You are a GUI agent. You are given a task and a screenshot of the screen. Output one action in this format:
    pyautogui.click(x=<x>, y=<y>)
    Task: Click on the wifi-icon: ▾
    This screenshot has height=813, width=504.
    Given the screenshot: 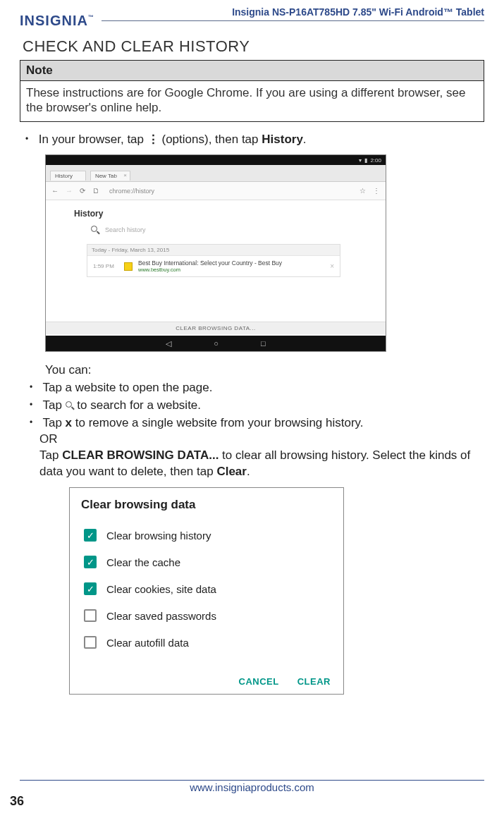 What is the action you would take?
    pyautogui.click(x=360, y=161)
    